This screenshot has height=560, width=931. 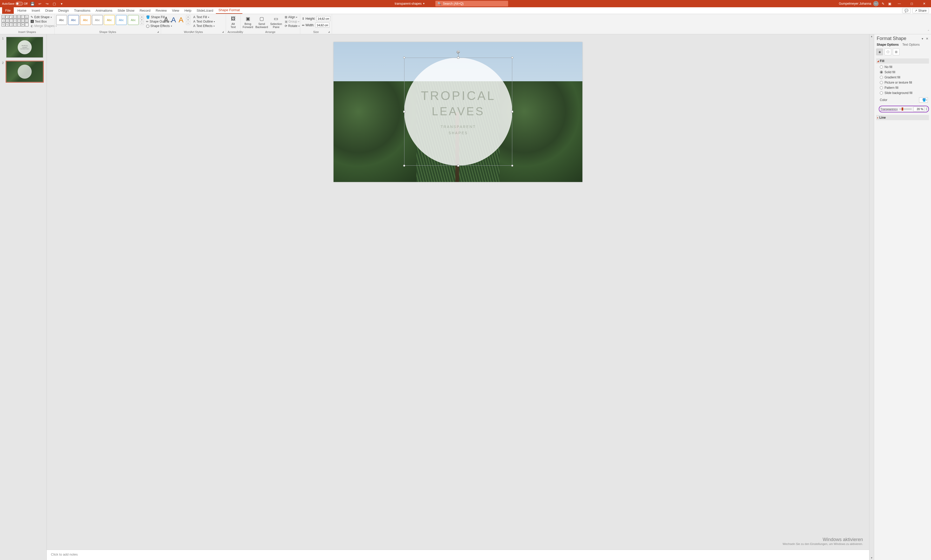 I want to click on search-box: 🔍 Search (Alt+Q), so click(x=472, y=4).